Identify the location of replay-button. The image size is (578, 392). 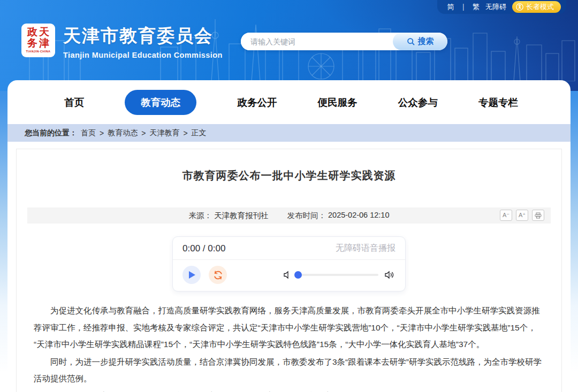
(218, 275).